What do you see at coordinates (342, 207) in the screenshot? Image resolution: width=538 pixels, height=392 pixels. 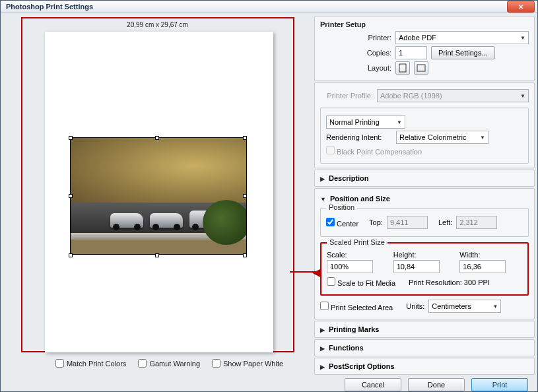 I see `position-legend: Position` at bounding box center [342, 207].